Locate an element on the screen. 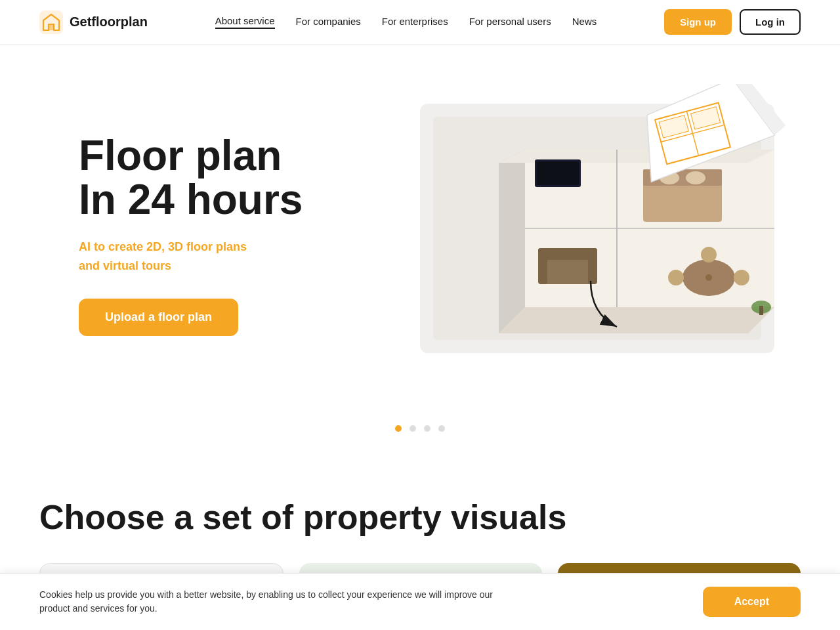  nav-links: About service For companies For enterpri… is located at coordinates (406, 22).